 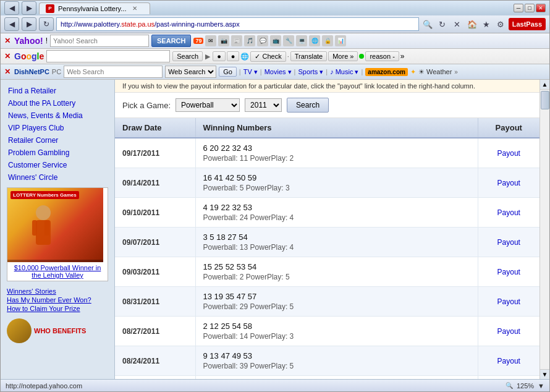 I want to click on search-button: Search, so click(x=308, y=105).